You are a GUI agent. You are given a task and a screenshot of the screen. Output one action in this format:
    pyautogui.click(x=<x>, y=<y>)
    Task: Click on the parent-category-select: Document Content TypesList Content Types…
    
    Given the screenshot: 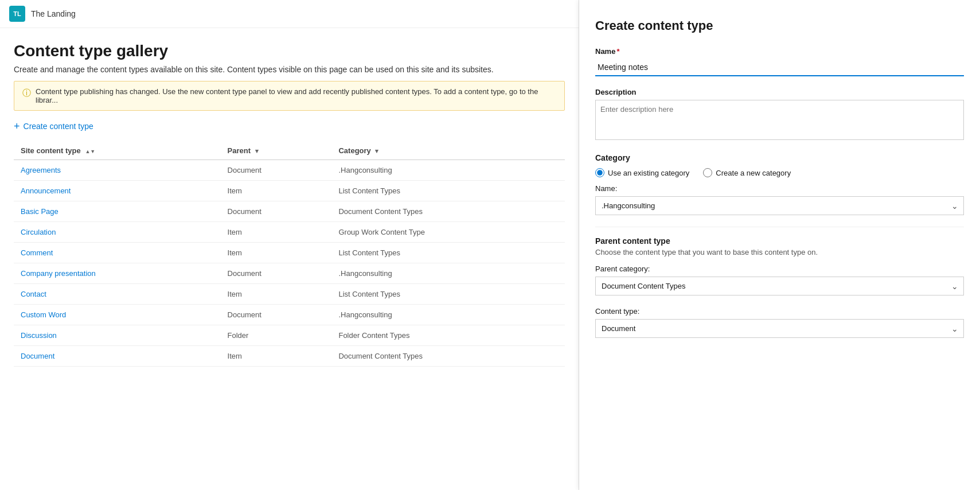 What is the action you would take?
    pyautogui.click(x=780, y=286)
    